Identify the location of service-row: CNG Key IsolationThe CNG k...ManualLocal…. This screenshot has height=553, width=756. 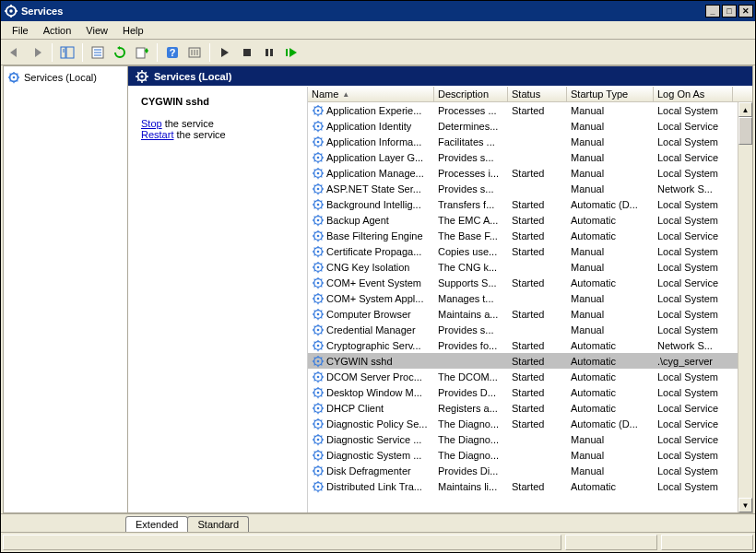
(530, 267).